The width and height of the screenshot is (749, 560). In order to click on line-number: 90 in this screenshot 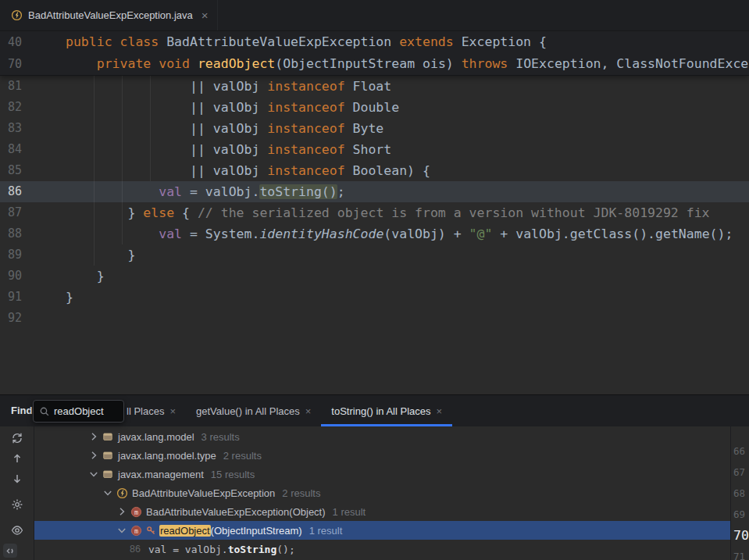, I will do `click(33, 276)`.